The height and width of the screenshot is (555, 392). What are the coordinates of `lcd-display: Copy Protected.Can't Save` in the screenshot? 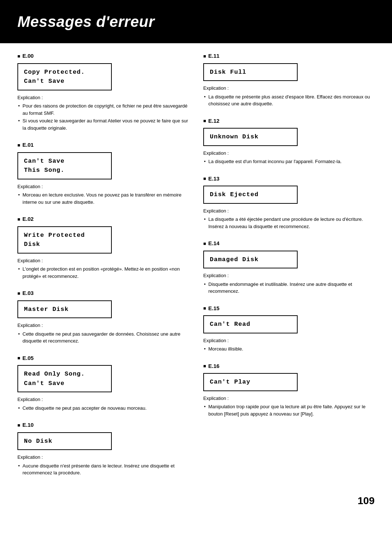 It's located at (65, 77).